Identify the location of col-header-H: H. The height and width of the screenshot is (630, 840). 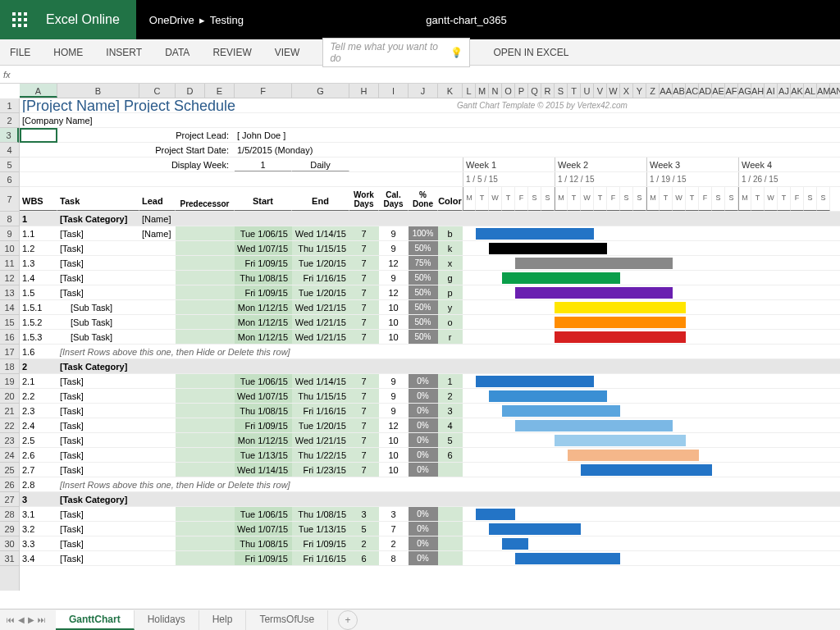
(364, 90).